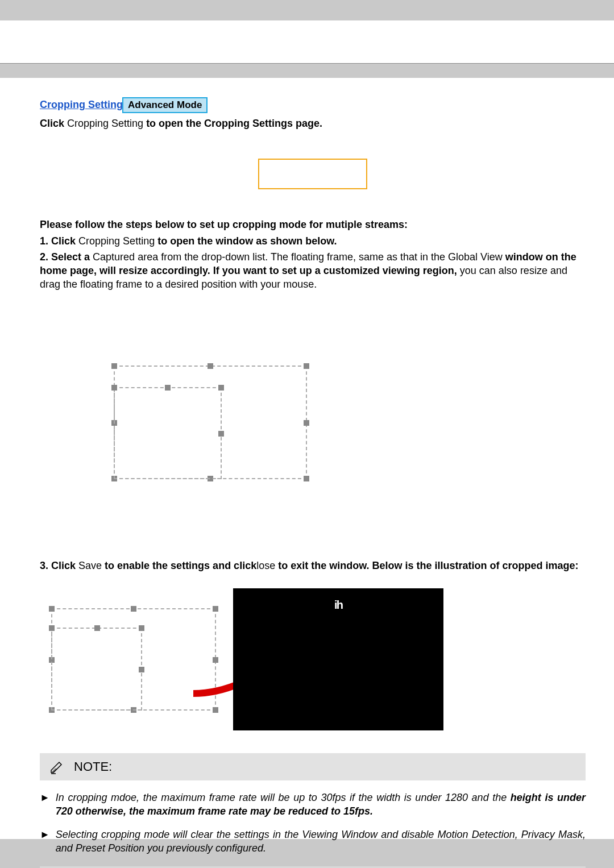 This screenshot has width=614, height=868. I want to click on step1-b: Cropping Setting, so click(117, 241).